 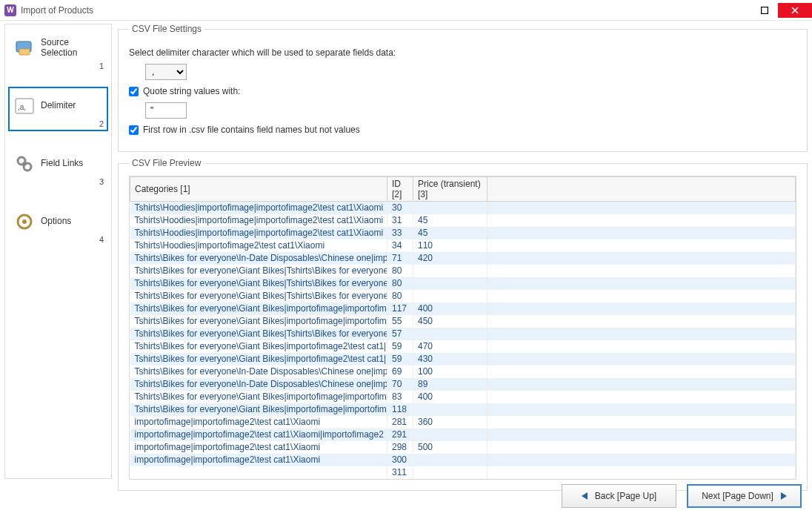 What do you see at coordinates (166, 163) in the screenshot?
I see `csv-preview-legend: CSV File Preview` at bounding box center [166, 163].